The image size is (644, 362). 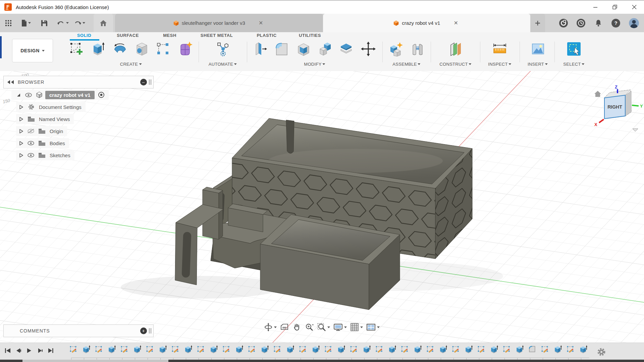 What do you see at coordinates (407, 64) in the screenshot?
I see `assemble-group-dropdown: ASSEMBLE` at bounding box center [407, 64].